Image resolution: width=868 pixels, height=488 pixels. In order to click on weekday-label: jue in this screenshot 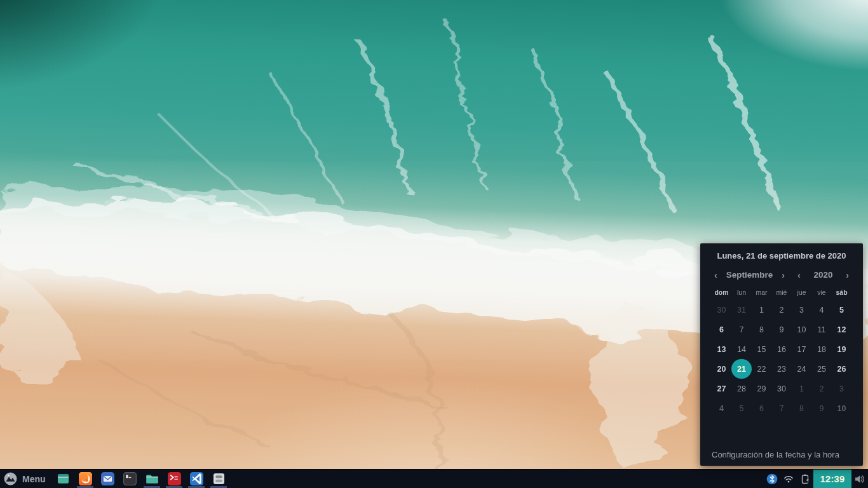, I will do `click(802, 292)`.